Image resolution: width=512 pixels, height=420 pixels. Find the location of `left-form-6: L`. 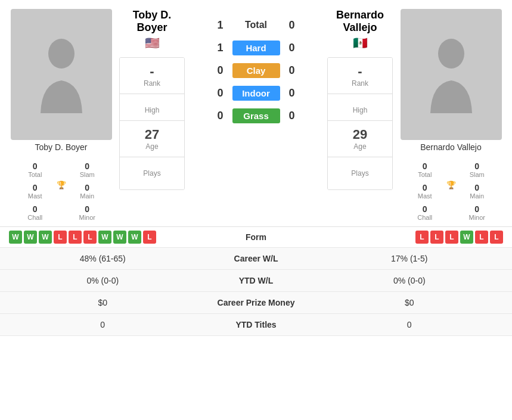

left-form-6: L is located at coordinates (90, 237).